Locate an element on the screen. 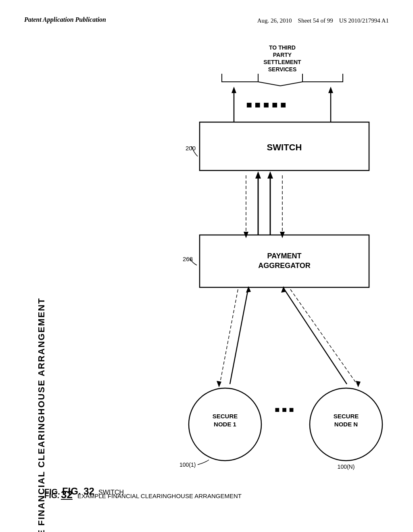 This screenshot has height=532, width=413. arrowhead-agg-switch-left is located at coordinates (258, 175).